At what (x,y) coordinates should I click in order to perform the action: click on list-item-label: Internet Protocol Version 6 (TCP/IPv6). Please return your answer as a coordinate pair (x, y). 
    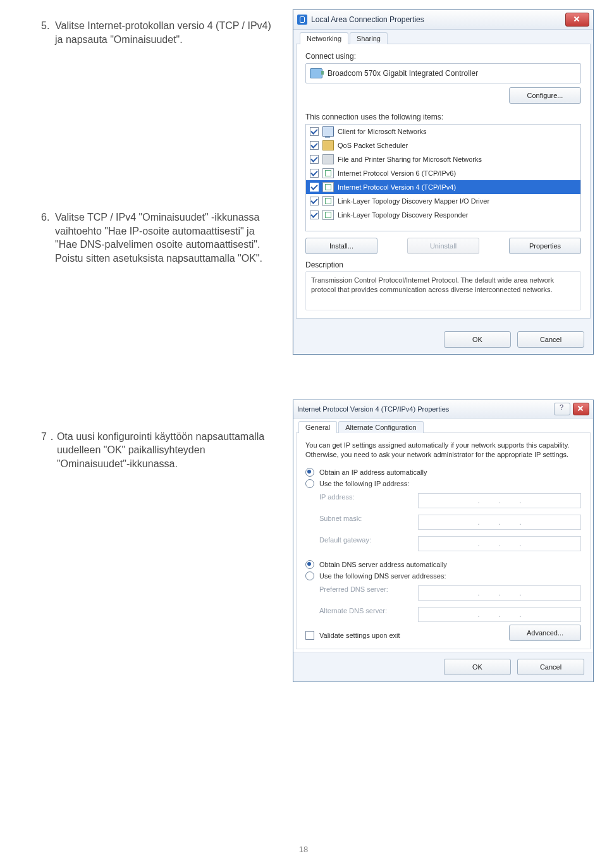
    Looking at the image, I should click on (397, 173).